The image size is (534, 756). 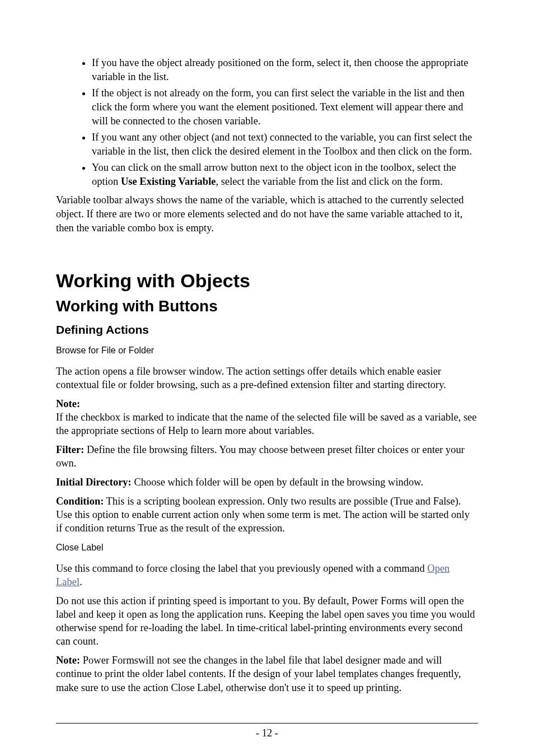 What do you see at coordinates (259, 674) in the screenshot?
I see `note2-body: Power Formswill not see the changes in t…` at bounding box center [259, 674].